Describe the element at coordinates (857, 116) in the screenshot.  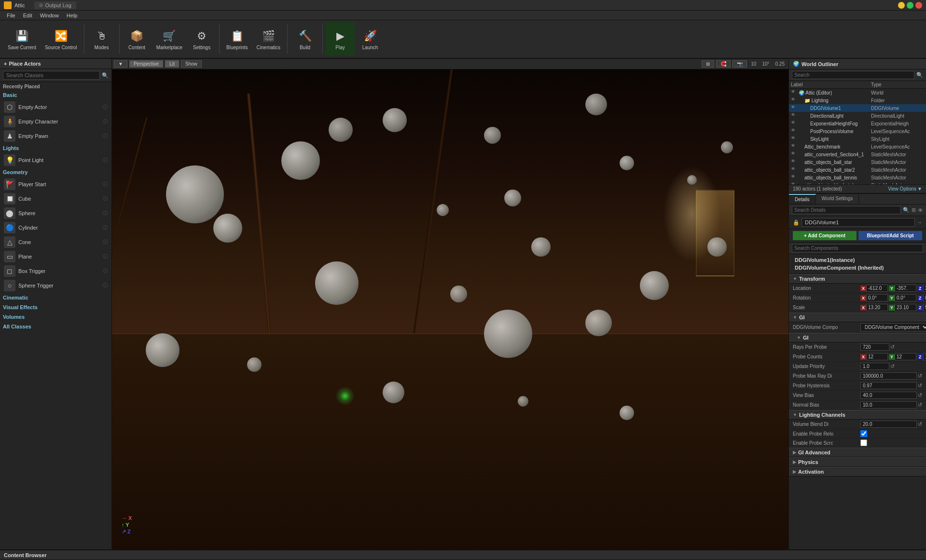
I see `wo-row-directional-light: 👁 DirectionalLight DirectionalLight` at that location.